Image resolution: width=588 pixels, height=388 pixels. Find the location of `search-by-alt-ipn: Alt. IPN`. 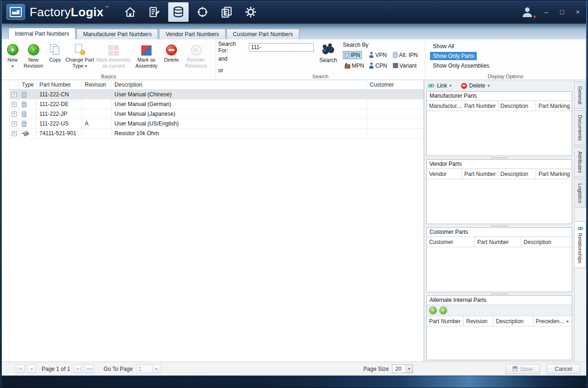

search-by-alt-ipn: Alt. IPN is located at coordinates (405, 55).